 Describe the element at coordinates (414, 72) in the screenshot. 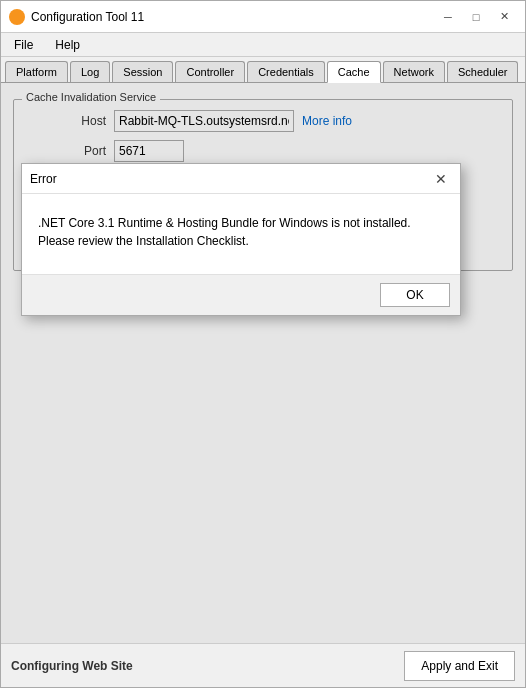

I see `tab-network: Network` at that location.